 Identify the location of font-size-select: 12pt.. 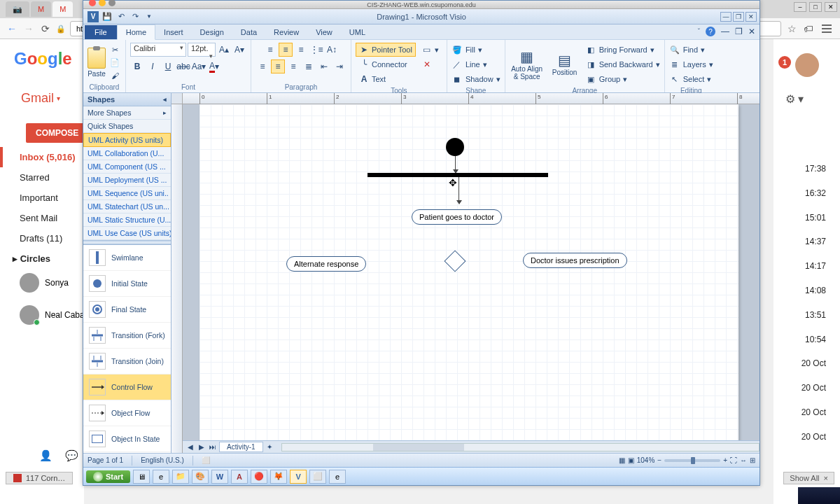
(202, 50).